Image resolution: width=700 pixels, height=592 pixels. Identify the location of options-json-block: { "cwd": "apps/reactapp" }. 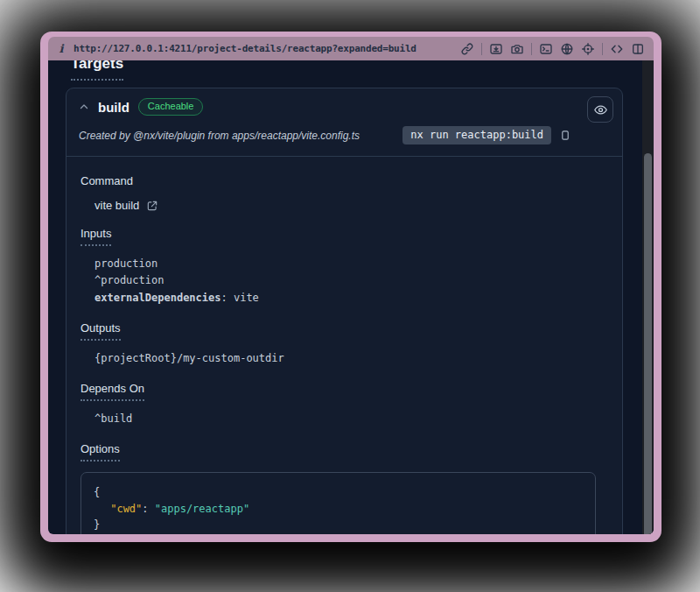
(338, 503).